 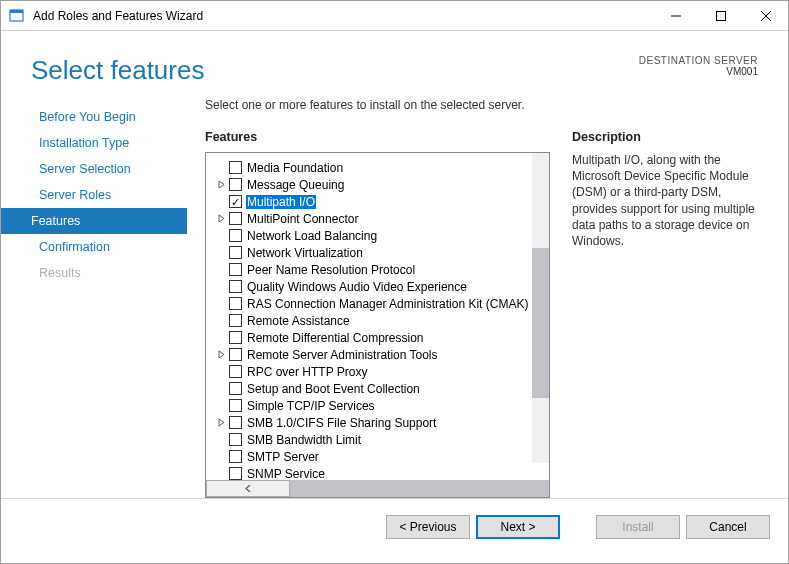 What do you see at coordinates (312, 236) in the screenshot?
I see `feature-label: Network Load Balancing` at bounding box center [312, 236].